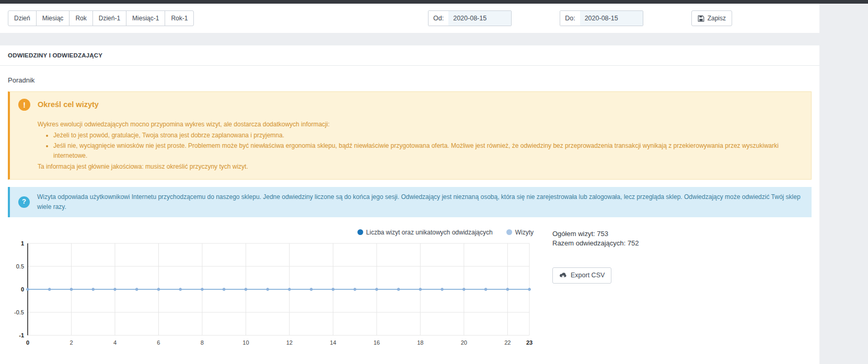 This screenshot has height=364, width=868. I want to click on chart-legend: Liczba wizyt oraz unikatowych odwidzając…, so click(271, 232).